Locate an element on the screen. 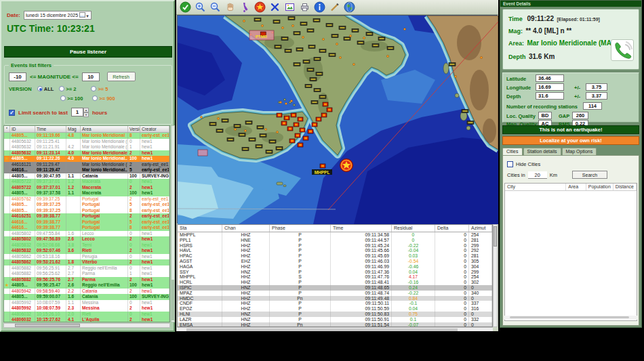  event-row: 44805...09:39:37.25Portugal5early-est_ee… is located at coordinates (87, 205).